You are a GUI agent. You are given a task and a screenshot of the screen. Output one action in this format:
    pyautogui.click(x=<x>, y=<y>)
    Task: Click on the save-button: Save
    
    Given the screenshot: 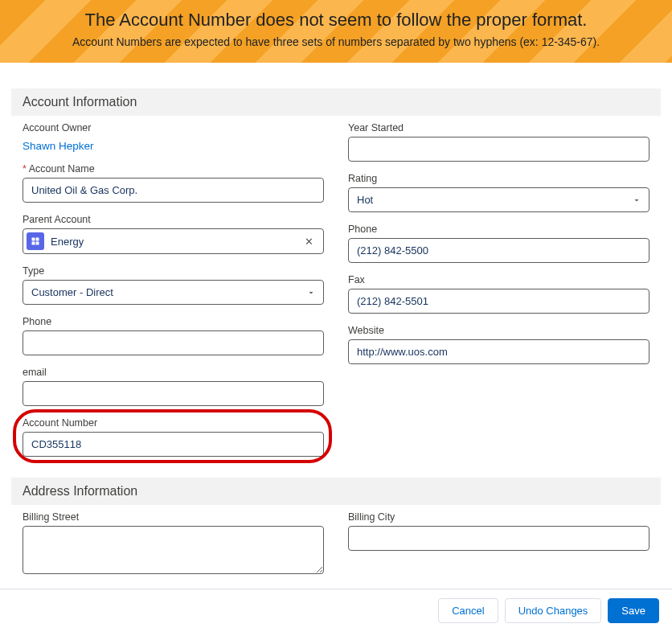 What is the action you would take?
    pyautogui.click(x=633, y=611)
    